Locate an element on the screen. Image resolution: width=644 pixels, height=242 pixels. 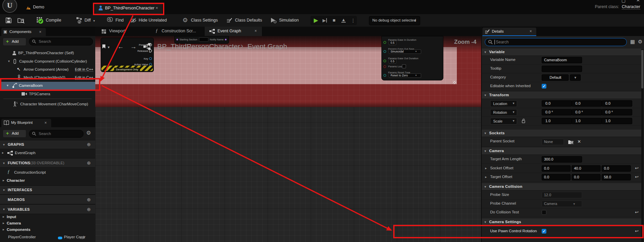
details-viewmode-icon: ▦ is located at coordinates (633, 42).